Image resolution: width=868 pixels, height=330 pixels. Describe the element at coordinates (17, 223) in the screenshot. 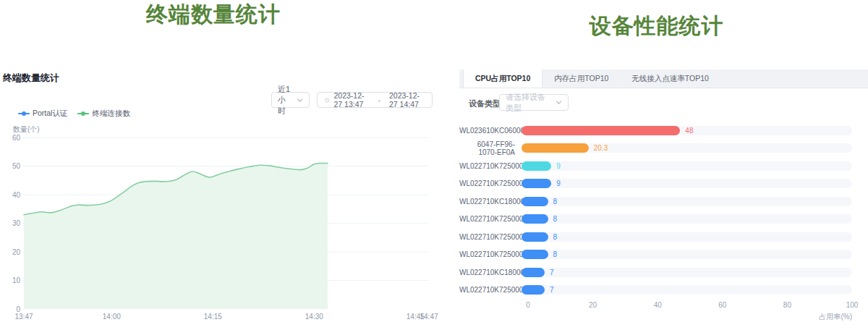

I see `y-axis-tick: 30` at that location.